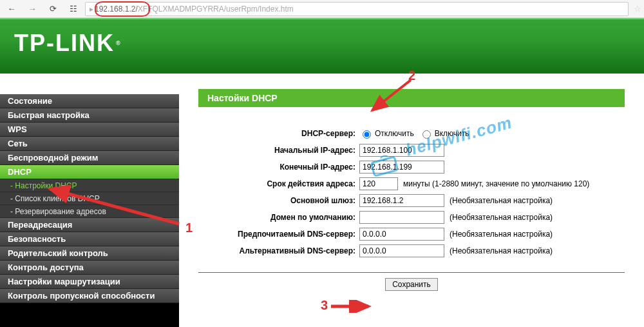  I want to click on reload-button: ⟳, so click(53, 9).